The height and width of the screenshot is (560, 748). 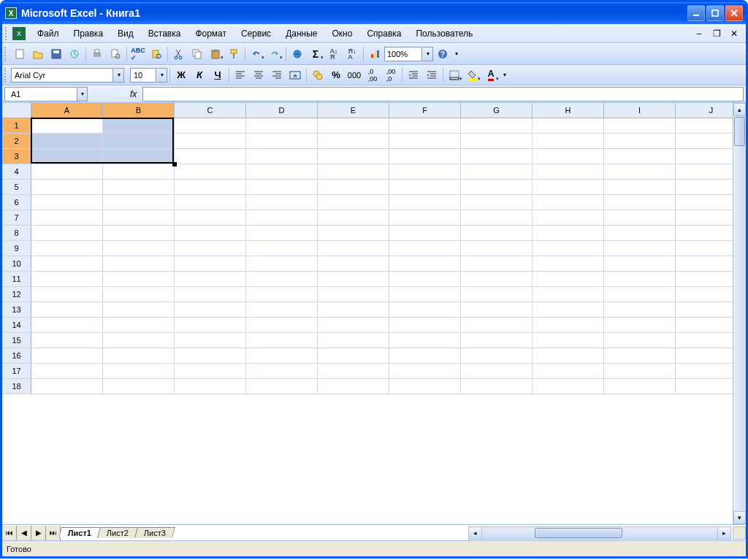 I want to click on font-color-button: А▾, so click(x=491, y=75).